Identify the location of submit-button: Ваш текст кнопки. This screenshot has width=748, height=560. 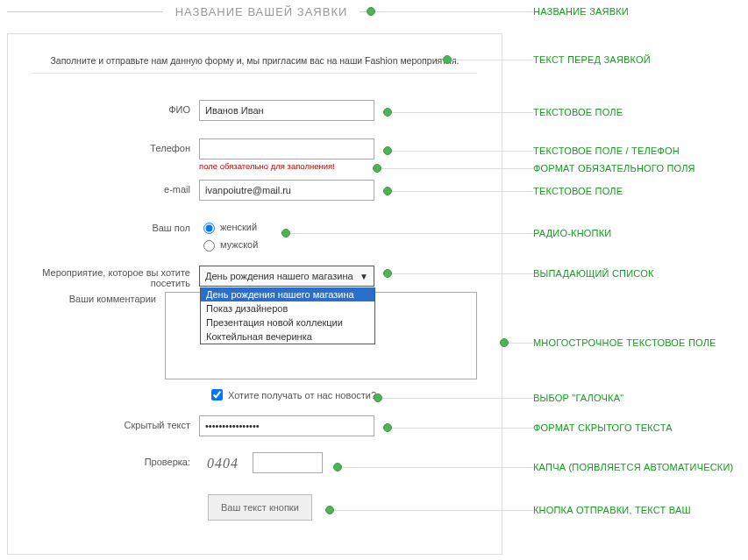
(260, 507).